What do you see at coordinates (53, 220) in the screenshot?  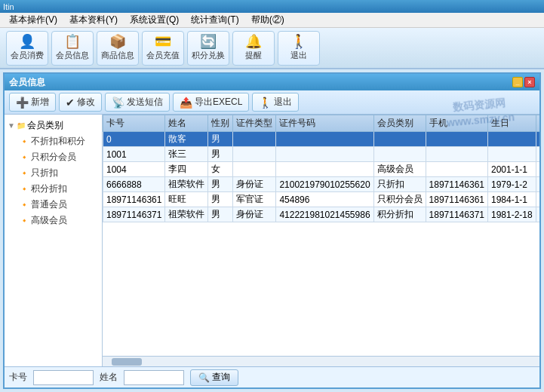 I see `tree-item-vip: 🔸 高级会员` at bounding box center [53, 220].